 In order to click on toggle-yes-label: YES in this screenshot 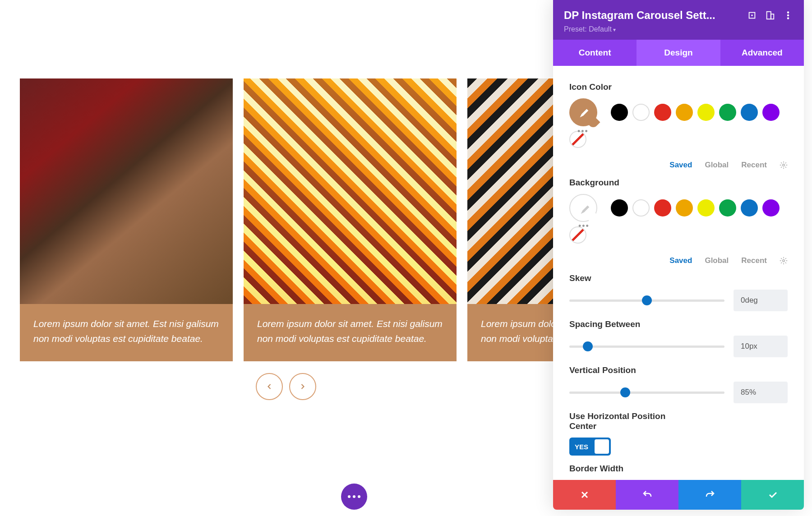, I will do `click(579, 447)`.